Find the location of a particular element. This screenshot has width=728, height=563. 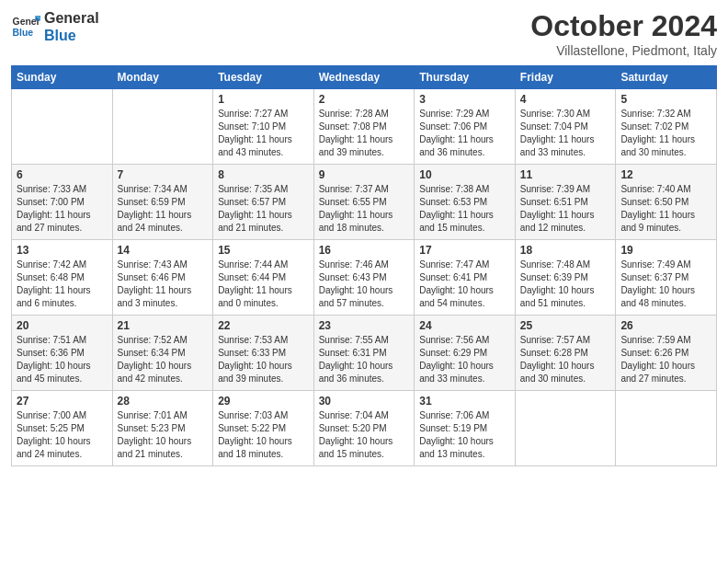

day-detail: Sunrise: 7:55 AM Sunset: 6:31 PM Dayligh… is located at coordinates (364, 360).